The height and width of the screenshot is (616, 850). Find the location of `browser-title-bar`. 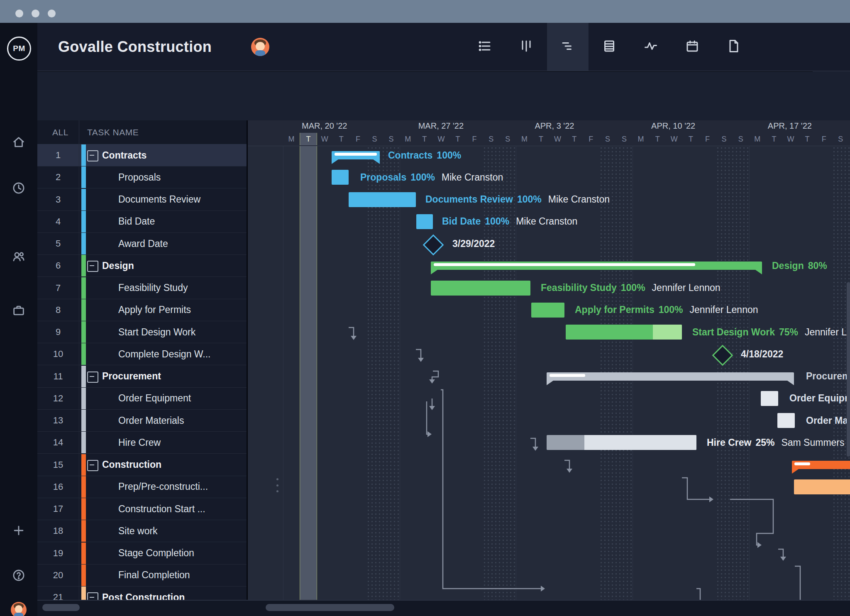

browser-title-bar is located at coordinates (425, 12).